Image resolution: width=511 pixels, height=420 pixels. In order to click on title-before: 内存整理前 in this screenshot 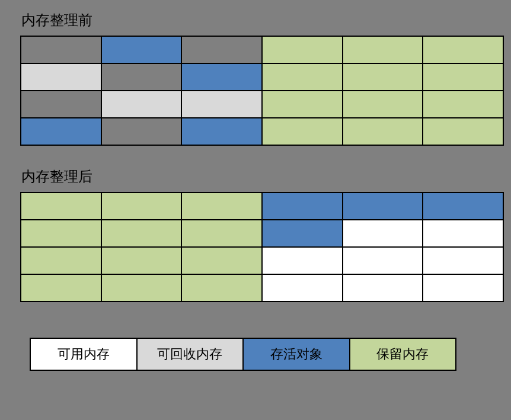, I will do `click(256, 18)`.